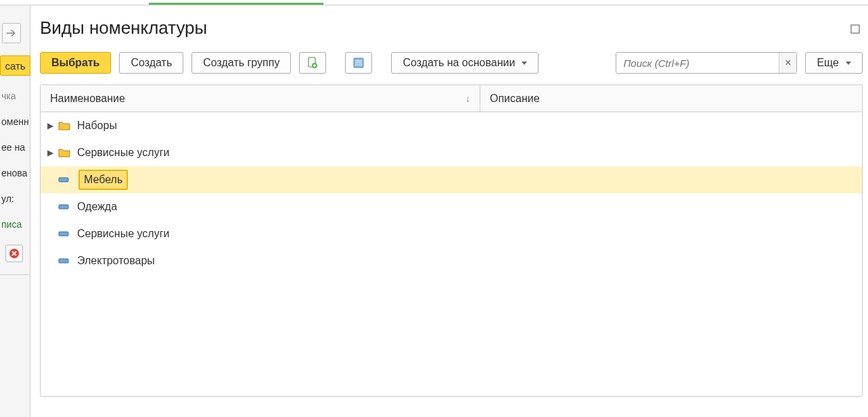  What do you see at coordinates (515, 99) in the screenshot?
I see `col-desc-label: Описание` at bounding box center [515, 99].